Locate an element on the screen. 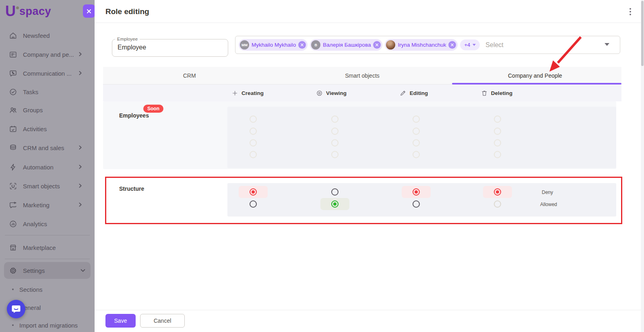 Image resolution: width=644 pixels, height=332 pixels. sidebar-item-settings: Settings is located at coordinates (47, 270).